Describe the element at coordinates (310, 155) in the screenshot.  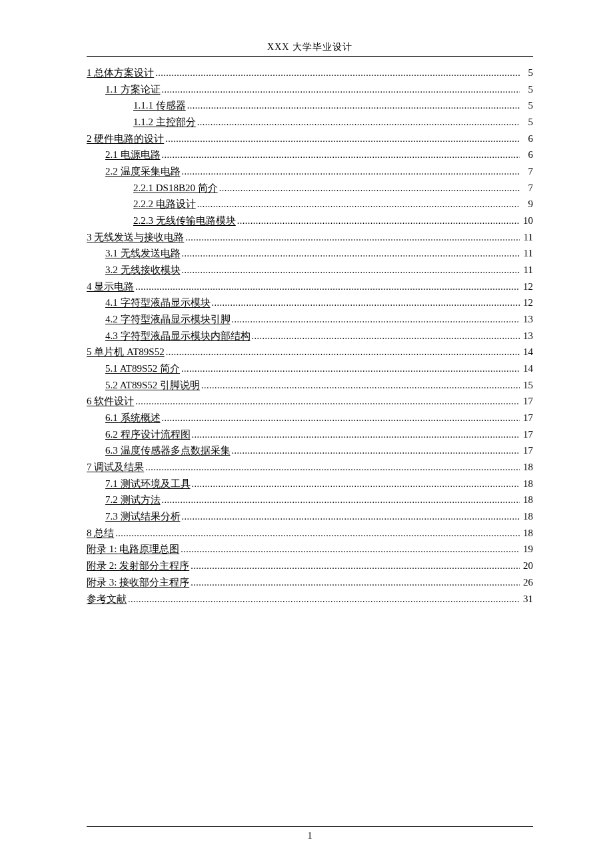
I see `toc-entry: 2.1 电源电路6` at that location.